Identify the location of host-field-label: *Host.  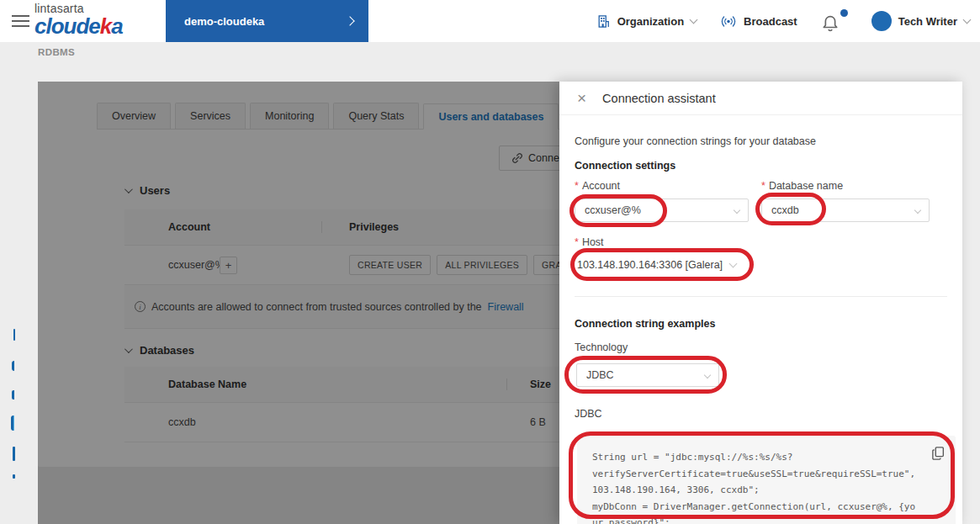
(589, 242).